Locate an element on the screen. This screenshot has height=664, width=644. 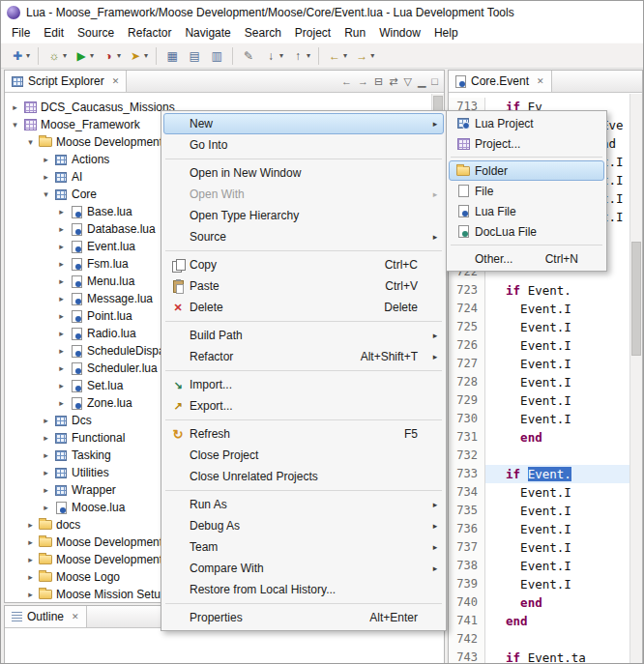
collapse-all-icon: ⊟ is located at coordinates (379, 81).